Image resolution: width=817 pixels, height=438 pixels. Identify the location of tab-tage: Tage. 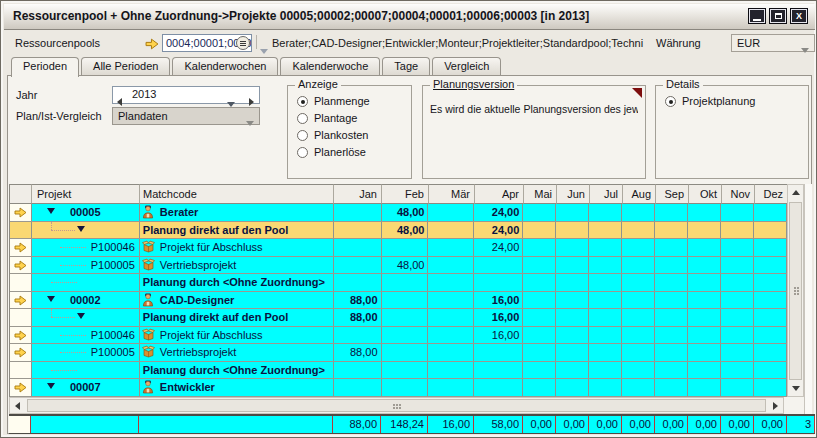
(406, 66).